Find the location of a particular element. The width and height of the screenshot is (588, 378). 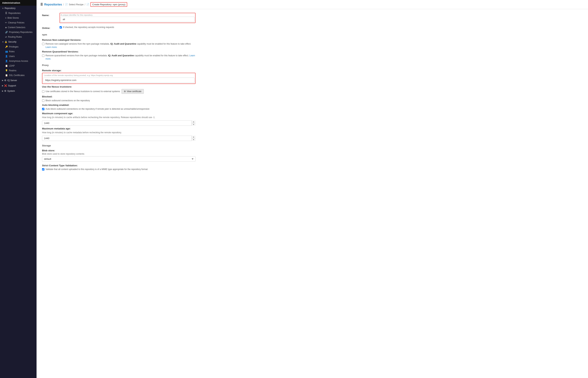

select-recipe-breadcrumb-link: Select Recipe is located at coordinates (76, 4).